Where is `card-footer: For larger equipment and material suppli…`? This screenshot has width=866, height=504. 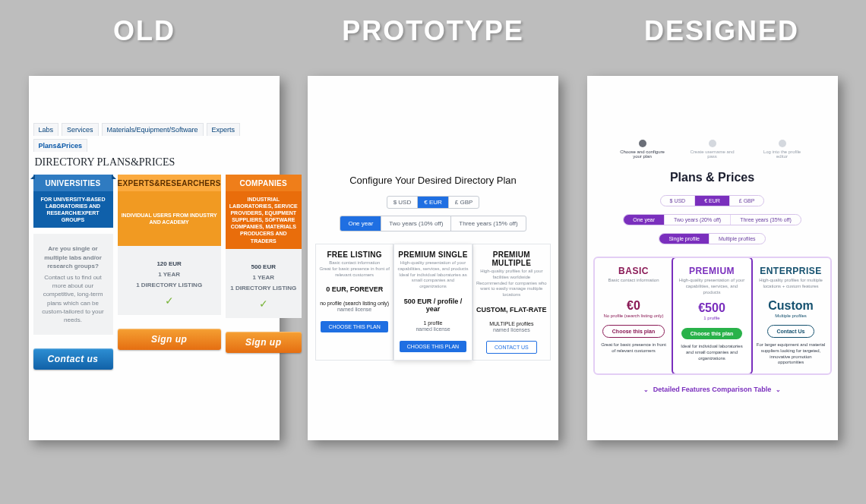 card-footer: For larger equipment and material suppli… is located at coordinates (792, 354).